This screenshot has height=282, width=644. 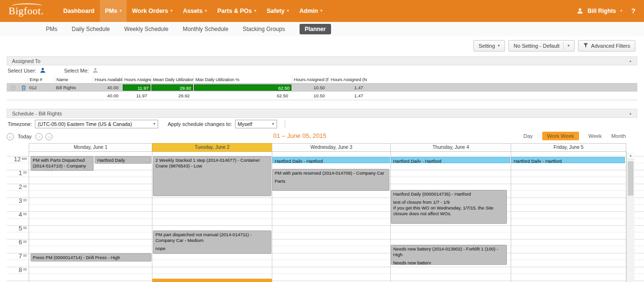 I want to click on hour-number: 3, so click(x=20, y=201).